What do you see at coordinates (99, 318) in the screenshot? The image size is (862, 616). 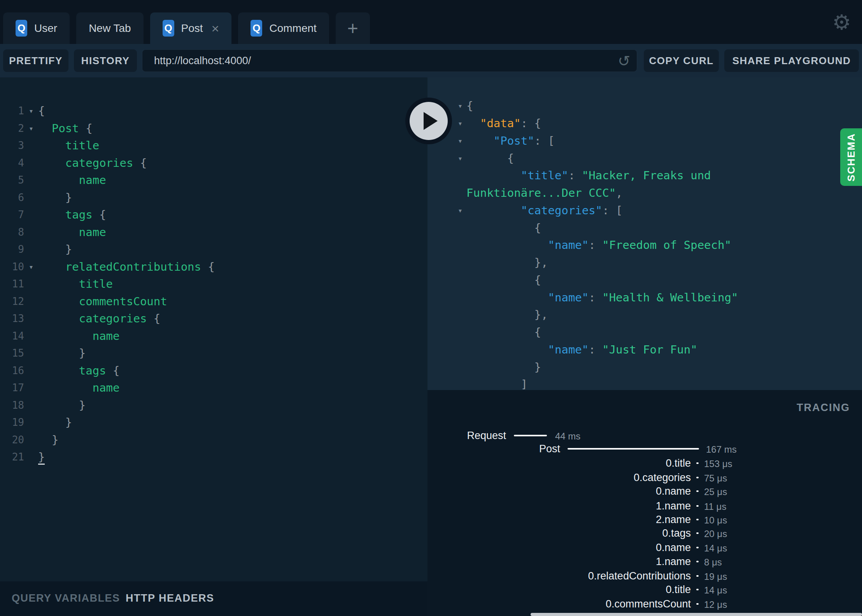 I see `code-text: categories {` at bounding box center [99, 318].